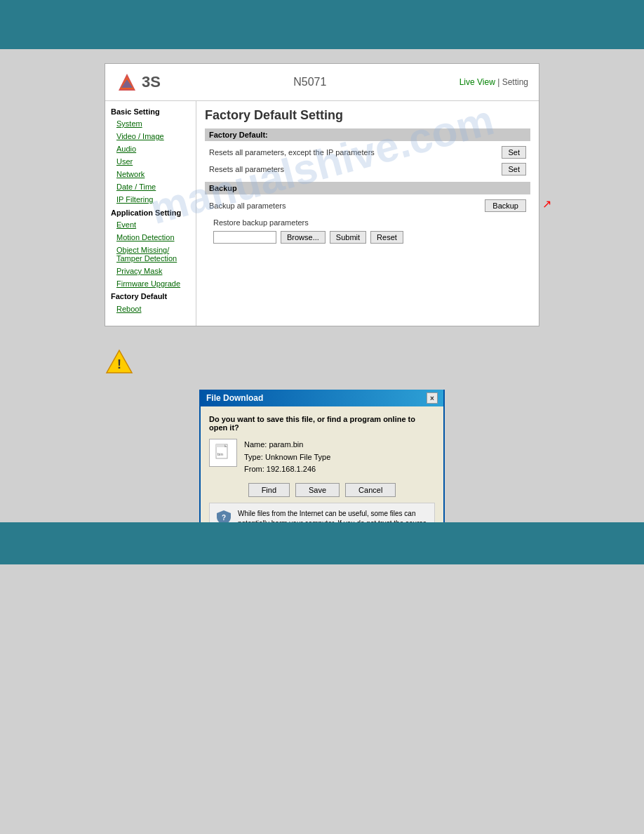  Describe the element at coordinates (150, 124) in the screenshot. I see `sidebar-item-system: System` at that location.